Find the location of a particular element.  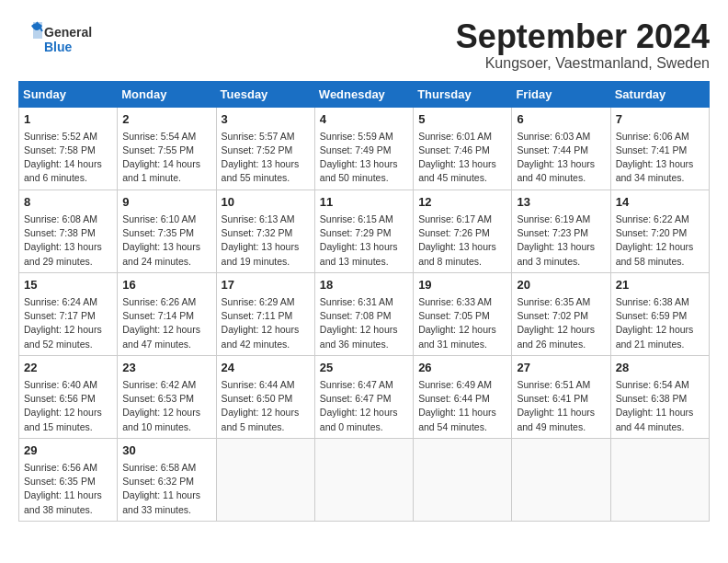

day-info: Sunrise: 6:26 AMSunset: 7:14 PMDaylight:… is located at coordinates (166, 324).